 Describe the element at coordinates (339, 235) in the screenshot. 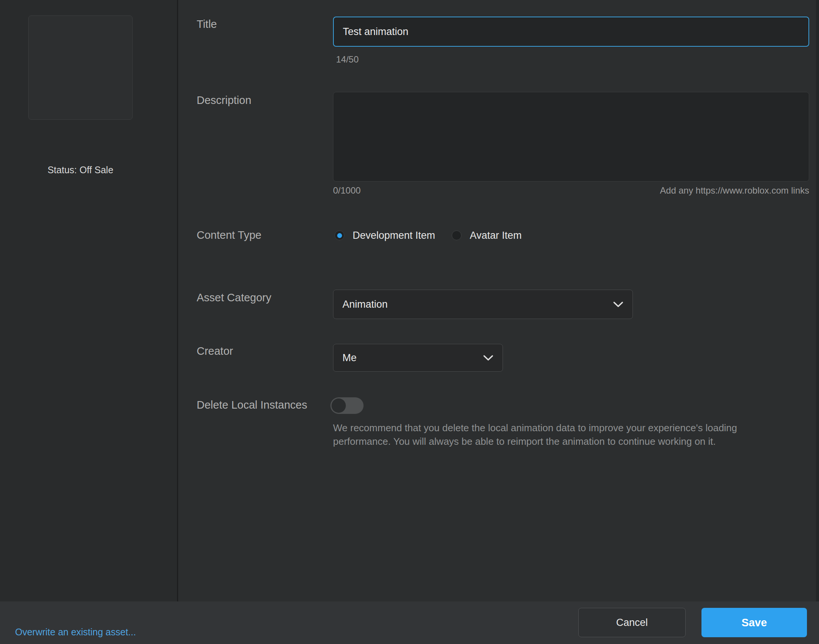

I see `radio-development-item` at that location.